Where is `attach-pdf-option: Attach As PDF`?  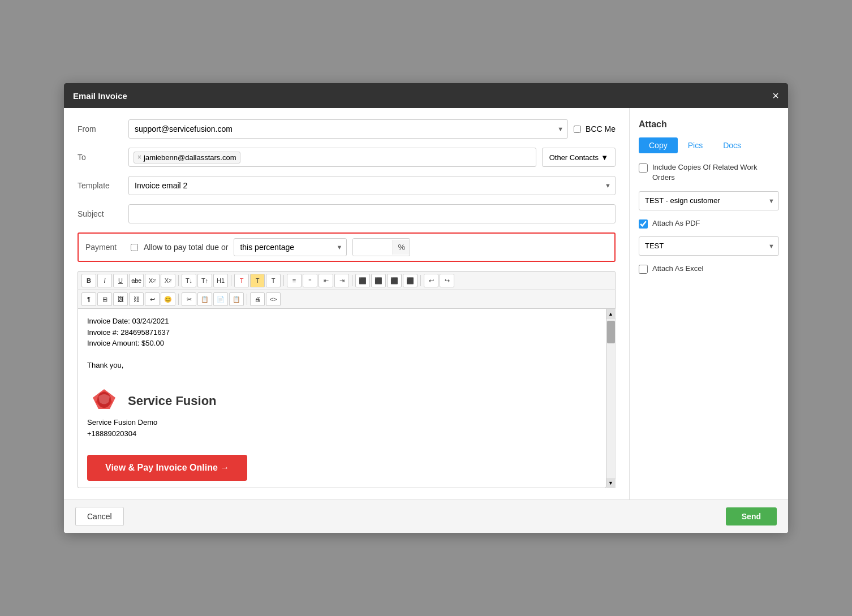 attach-pdf-option: Attach As PDF is located at coordinates (709, 223).